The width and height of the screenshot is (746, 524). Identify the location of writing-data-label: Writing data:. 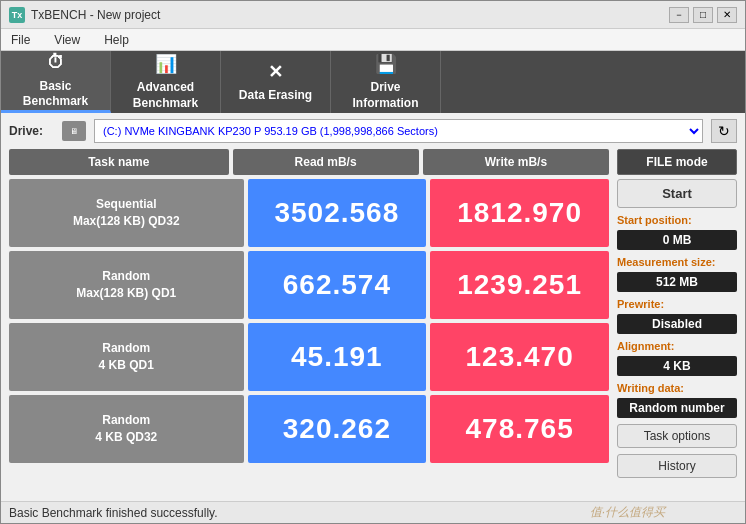
(677, 388).